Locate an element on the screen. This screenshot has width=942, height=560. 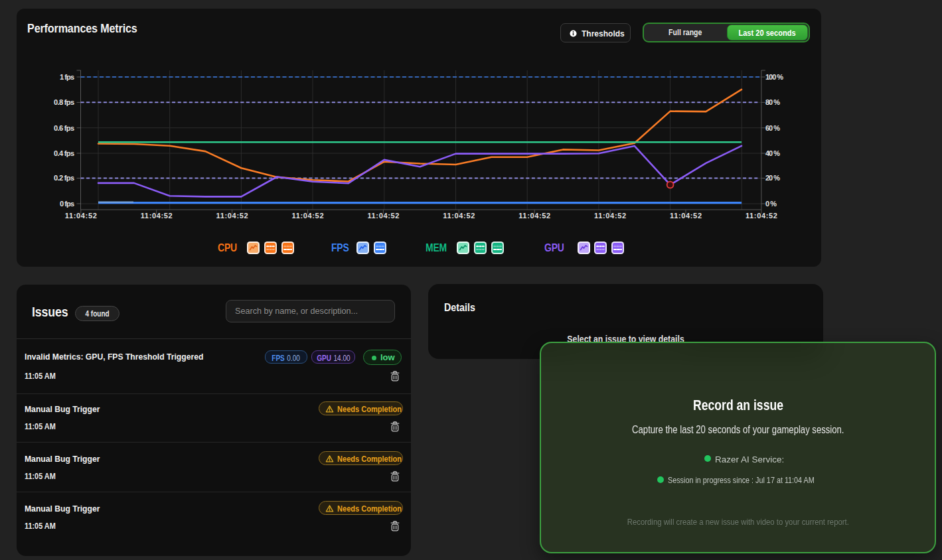
svg-text: 100 % is located at coordinates (774, 77).